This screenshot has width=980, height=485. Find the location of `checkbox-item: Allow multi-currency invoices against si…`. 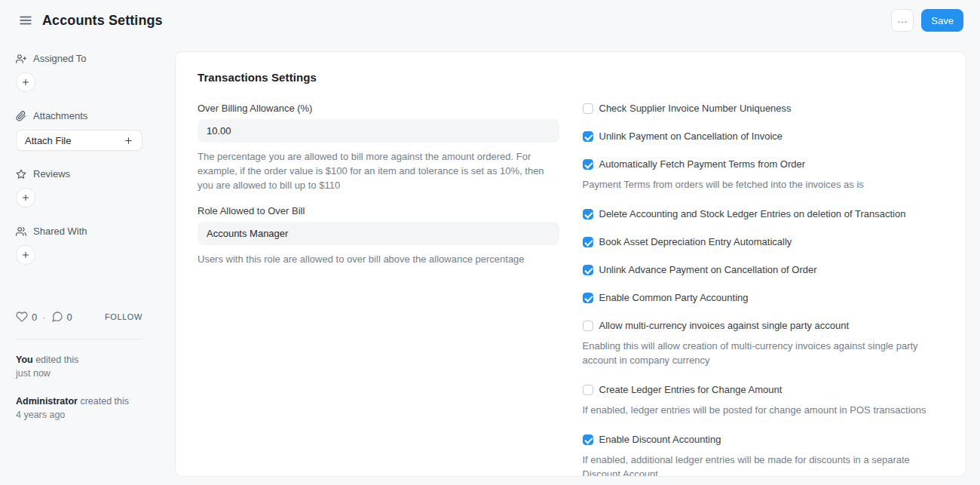

checkbox-item: Allow multi-currency invoices against si… is located at coordinates (764, 344).